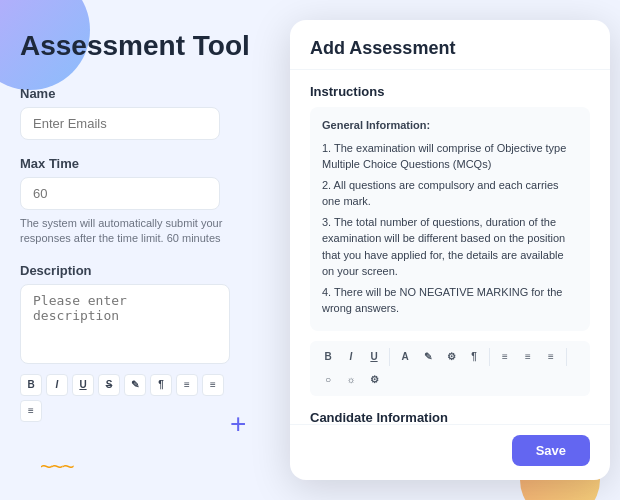 Image resolution: width=620 pixels, height=500 pixels. I want to click on desc-align-right-btn: ≡, so click(31, 411).